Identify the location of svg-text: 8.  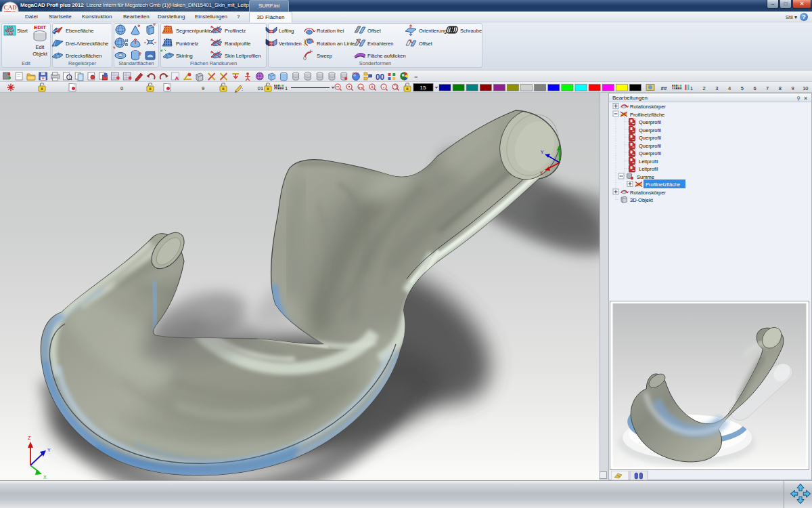
(780, 88).